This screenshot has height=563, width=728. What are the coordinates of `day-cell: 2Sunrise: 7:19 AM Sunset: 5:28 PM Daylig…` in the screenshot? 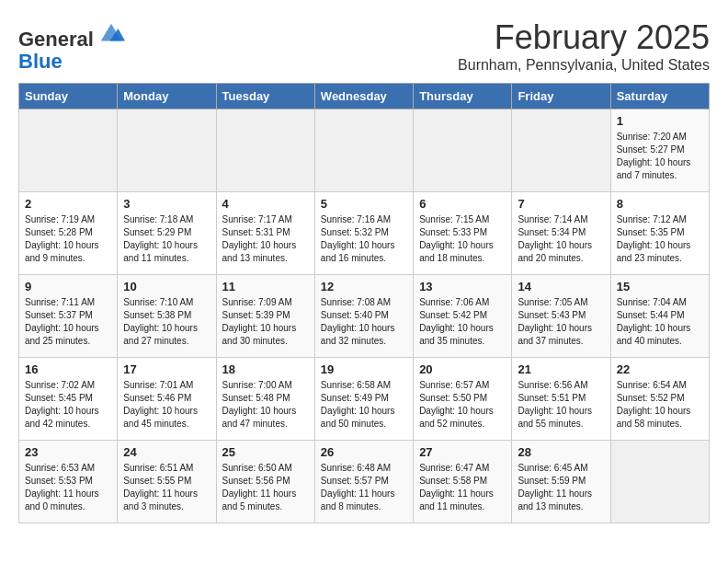 It's located at (68, 234).